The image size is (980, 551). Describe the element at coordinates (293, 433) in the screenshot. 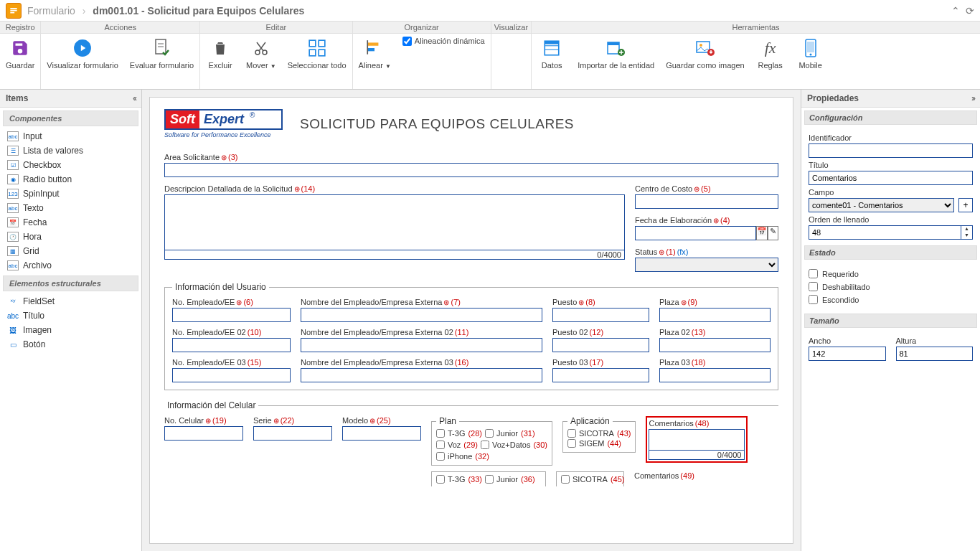

I see `serie-input` at that location.